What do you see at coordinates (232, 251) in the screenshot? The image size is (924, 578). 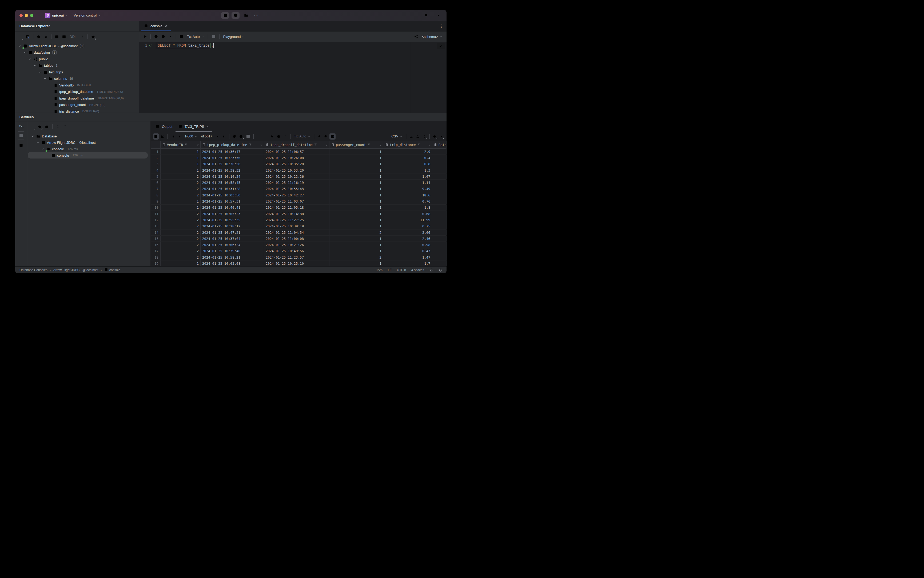 I see `cell: 2024-01-25 10:39:40` at bounding box center [232, 251].